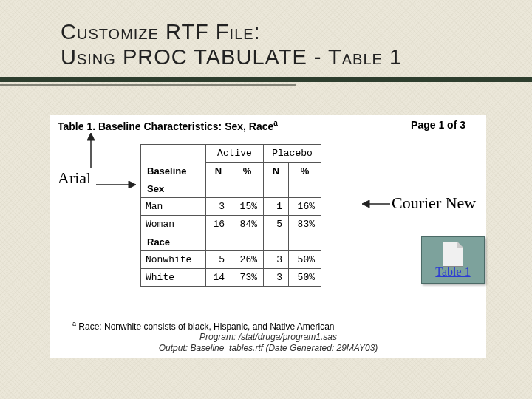 This screenshot has width=532, height=399. Describe the element at coordinates (276, 123) in the screenshot. I see `report-title-super: a` at that location.